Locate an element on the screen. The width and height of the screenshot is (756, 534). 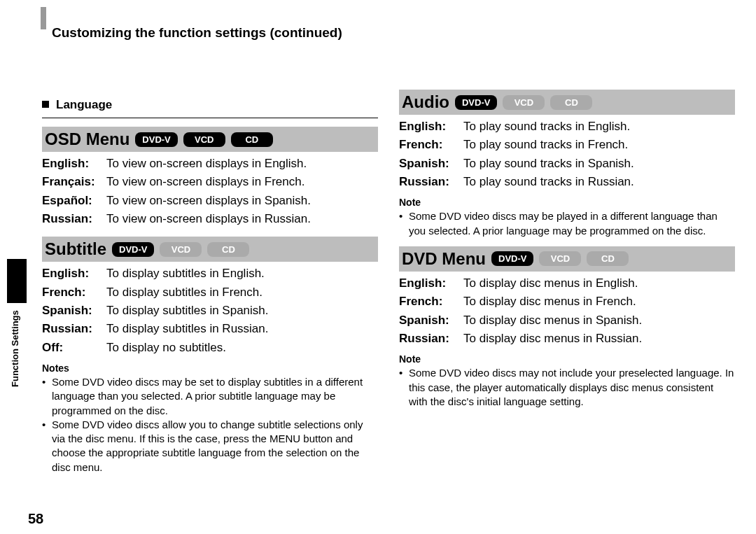
list-item: Spanish:To play sound tracks in Spanish. is located at coordinates (567, 164).